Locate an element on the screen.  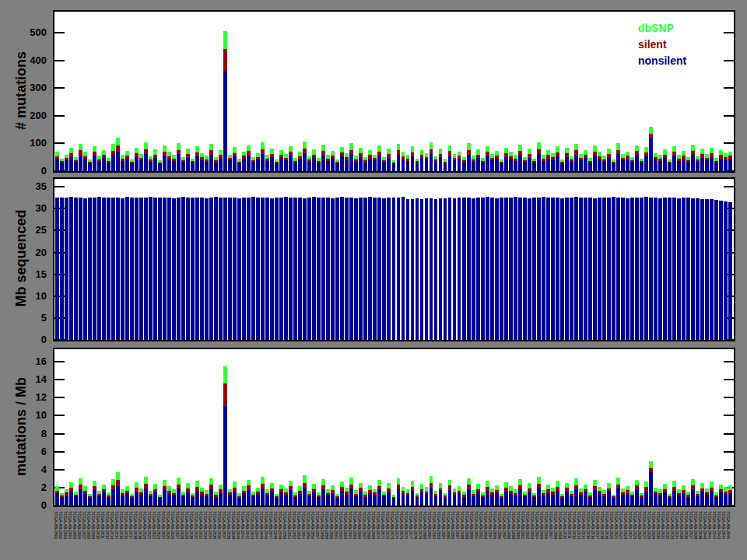
y-tick-label: 500 is located at coordinates (29, 33).